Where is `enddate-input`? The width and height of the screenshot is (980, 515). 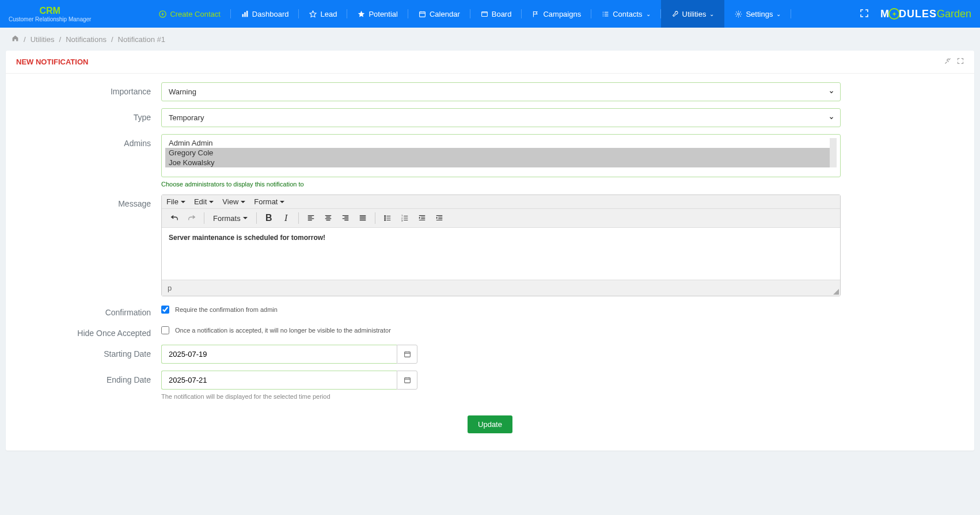 enddate-input is located at coordinates (279, 380).